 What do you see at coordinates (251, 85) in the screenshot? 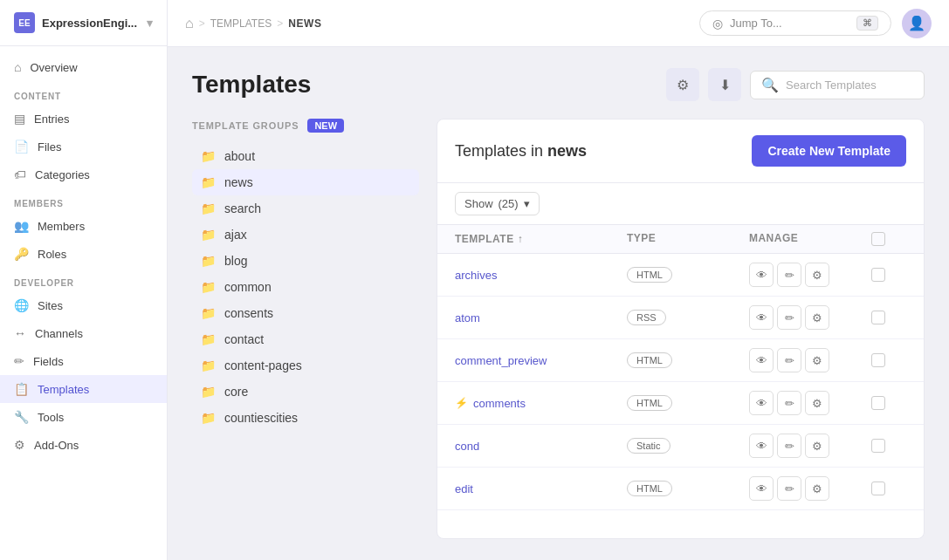
I see `page-title: Templates` at bounding box center [251, 85].